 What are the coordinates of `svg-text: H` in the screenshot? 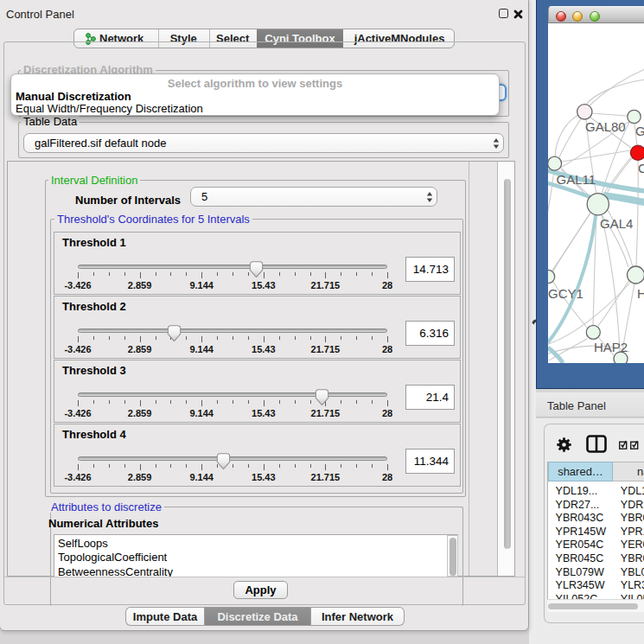 It's located at (641, 294).